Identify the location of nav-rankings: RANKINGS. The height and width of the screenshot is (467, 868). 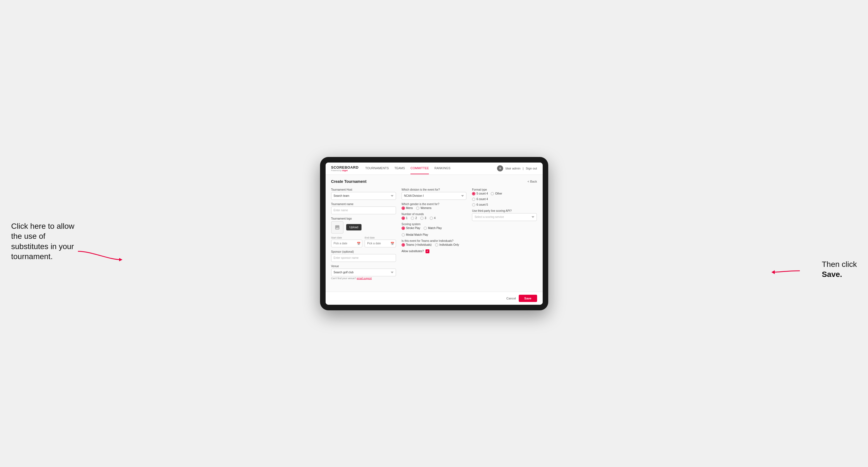
(442, 168).